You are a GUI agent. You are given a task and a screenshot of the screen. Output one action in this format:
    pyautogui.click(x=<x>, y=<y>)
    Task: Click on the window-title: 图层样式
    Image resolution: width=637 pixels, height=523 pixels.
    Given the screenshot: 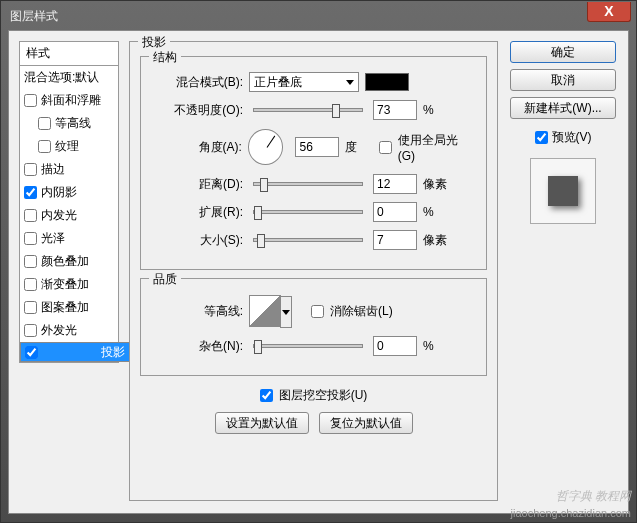 What is the action you would take?
    pyautogui.click(x=34, y=16)
    